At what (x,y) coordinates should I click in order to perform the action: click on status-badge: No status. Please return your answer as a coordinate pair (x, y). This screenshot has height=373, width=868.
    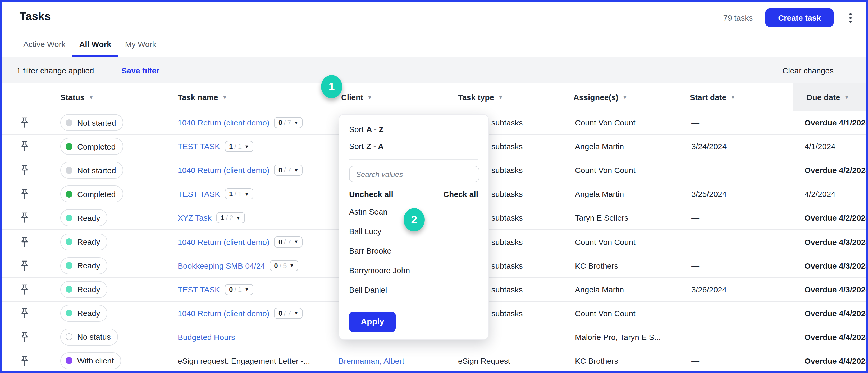
    Looking at the image, I should click on (89, 337).